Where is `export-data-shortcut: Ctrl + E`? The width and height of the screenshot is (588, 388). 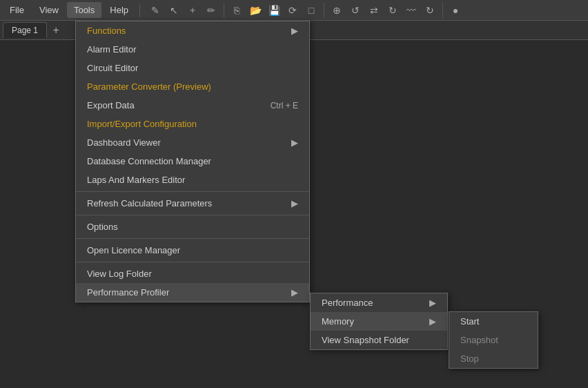 export-data-shortcut: Ctrl + E is located at coordinates (284, 106).